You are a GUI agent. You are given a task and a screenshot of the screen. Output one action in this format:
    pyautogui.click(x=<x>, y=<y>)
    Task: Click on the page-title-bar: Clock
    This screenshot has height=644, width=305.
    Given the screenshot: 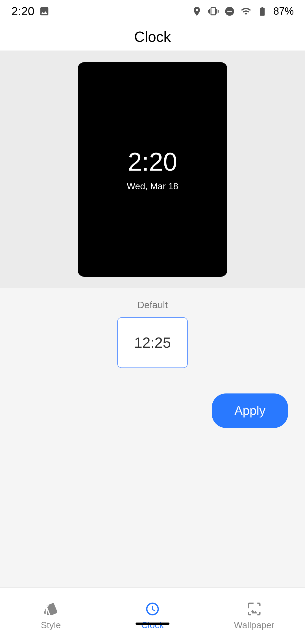 What is the action you would take?
    pyautogui.click(x=152, y=37)
    